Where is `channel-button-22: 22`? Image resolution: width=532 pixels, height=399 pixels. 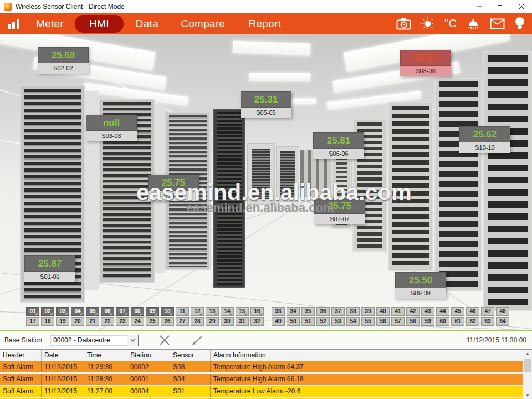 channel-button-22: 22 is located at coordinates (108, 321).